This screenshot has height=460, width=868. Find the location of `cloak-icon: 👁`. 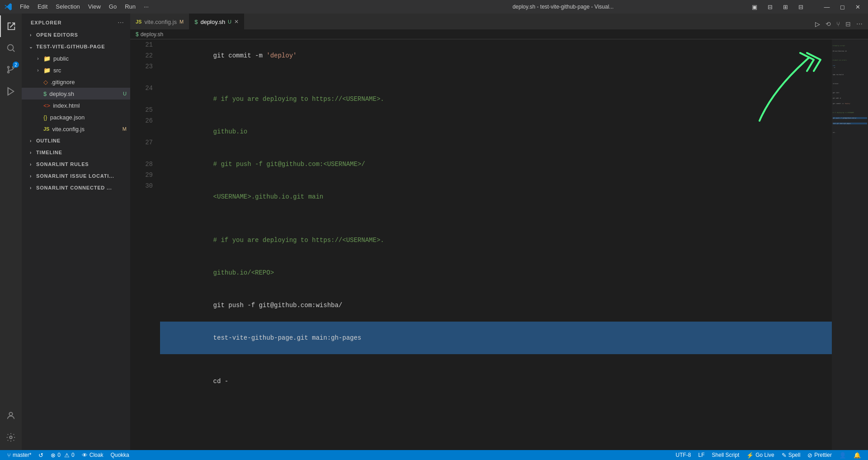

cloak-icon: 👁 is located at coordinates (85, 455).